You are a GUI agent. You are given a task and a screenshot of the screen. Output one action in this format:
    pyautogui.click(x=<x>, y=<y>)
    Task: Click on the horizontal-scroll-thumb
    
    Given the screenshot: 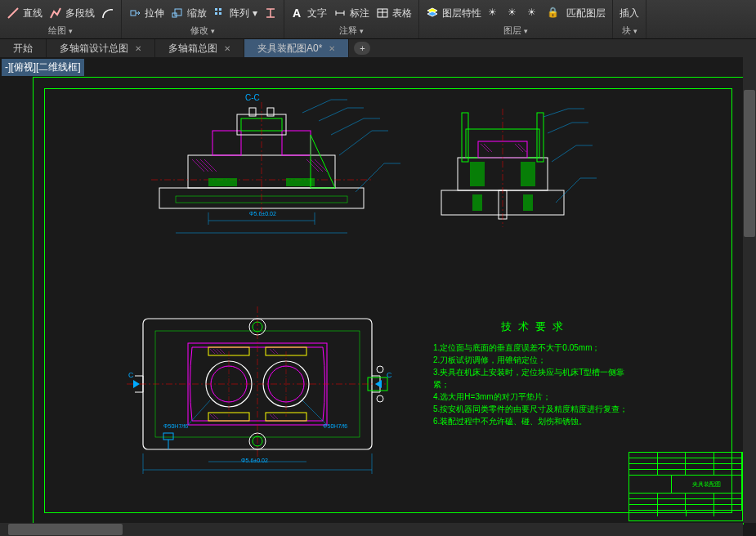 What is the action you would take?
    pyautogui.click(x=65, y=529)
    